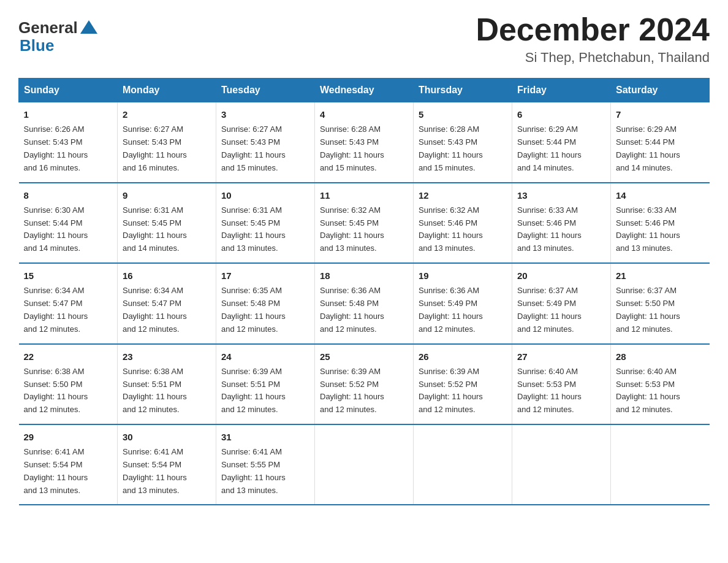 This screenshot has height=563, width=728. I want to click on day-info: Sunrise: 6:40 AMSunset: 5:53 PMDaylight:…, so click(648, 390).